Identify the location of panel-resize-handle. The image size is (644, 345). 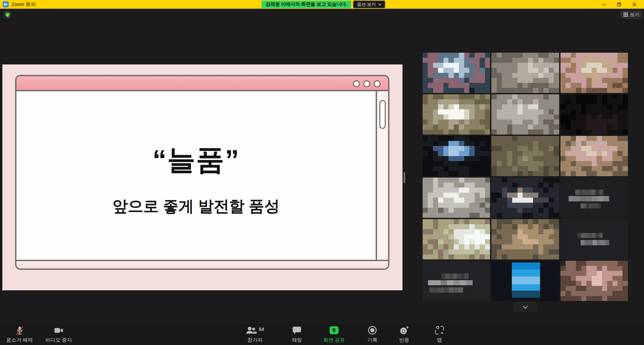
(405, 178).